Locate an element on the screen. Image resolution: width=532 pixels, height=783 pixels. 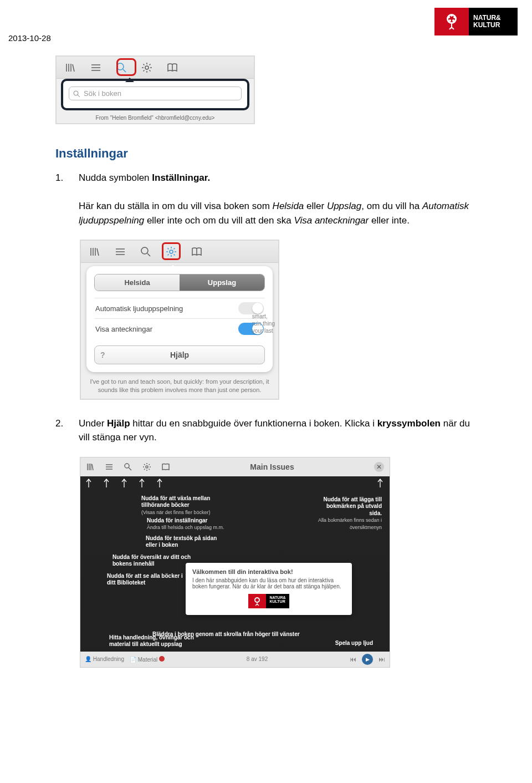
brand-logo: NATUR& KULTUR is located at coordinates (476, 22).